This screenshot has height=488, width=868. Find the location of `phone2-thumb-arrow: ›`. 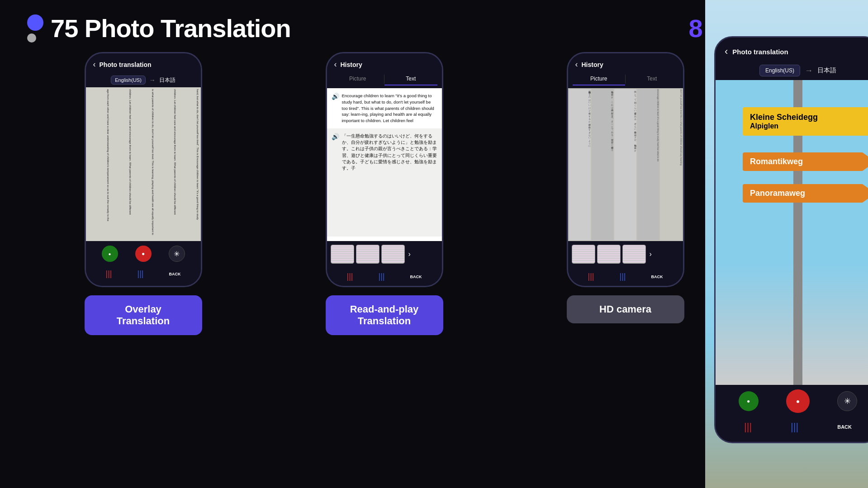

phone2-thumb-arrow: › is located at coordinates (410, 254).